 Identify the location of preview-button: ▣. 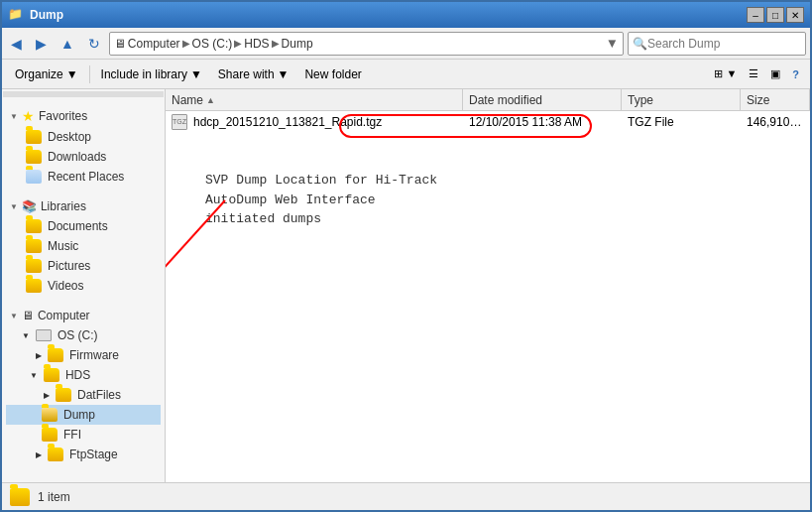
(775, 73).